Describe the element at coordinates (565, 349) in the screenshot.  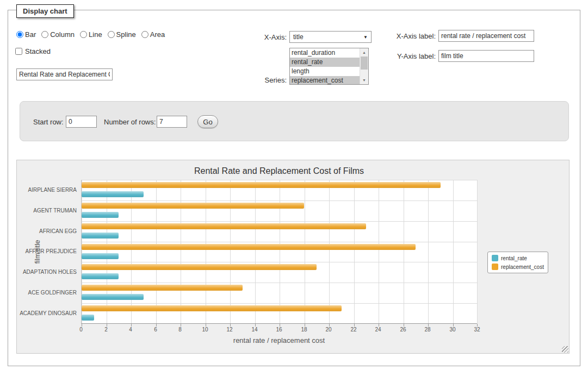
I see `resize-handle-icon` at that location.